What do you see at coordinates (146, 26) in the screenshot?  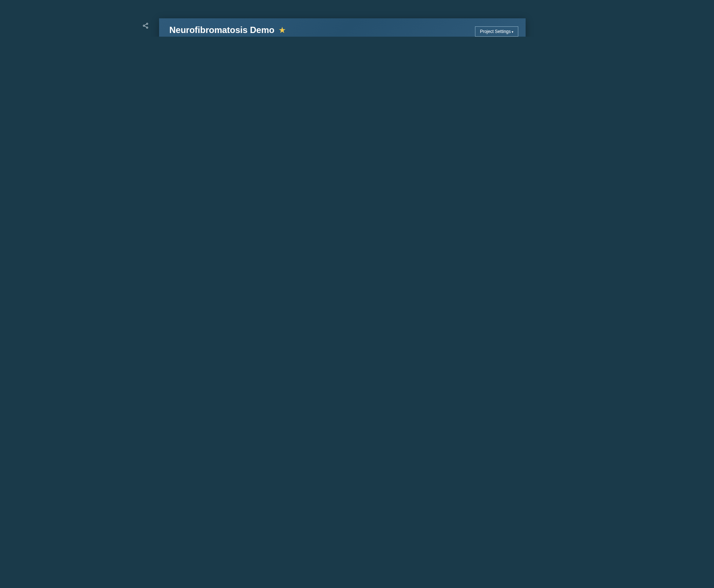 I see `share-icon` at bounding box center [146, 26].